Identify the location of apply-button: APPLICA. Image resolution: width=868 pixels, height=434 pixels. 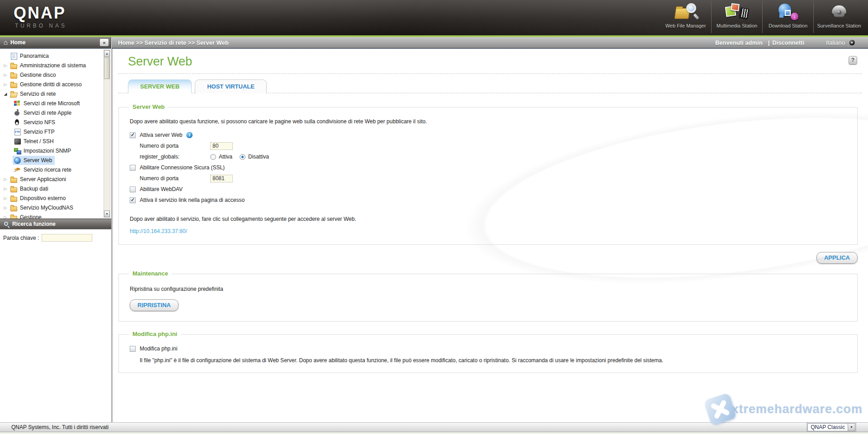
(837, 258).